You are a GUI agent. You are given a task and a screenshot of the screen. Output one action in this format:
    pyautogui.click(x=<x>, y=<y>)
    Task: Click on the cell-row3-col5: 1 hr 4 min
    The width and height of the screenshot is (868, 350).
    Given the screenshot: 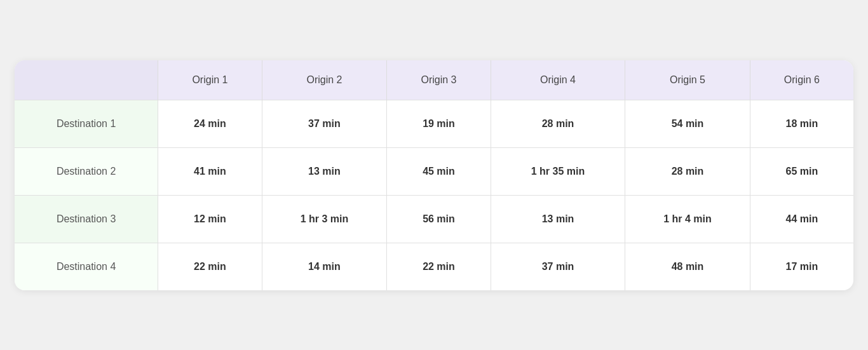 What is the action you would take?
    pyautogui.click(x=688, y=219)
    